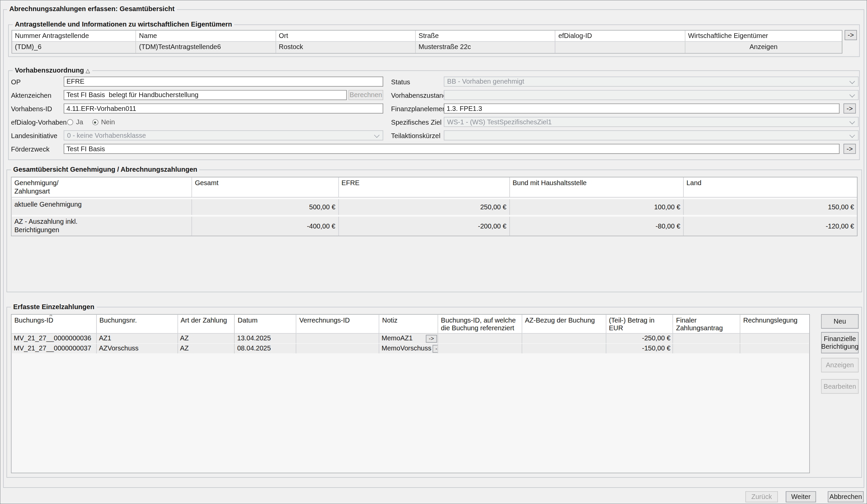 The image size is (867, 504). Describe the element at coordinates (480, 325) in the screenshot. I see `column-header-referenz: Buchungs-ID, auf welche die Buchung refe…` at that location.